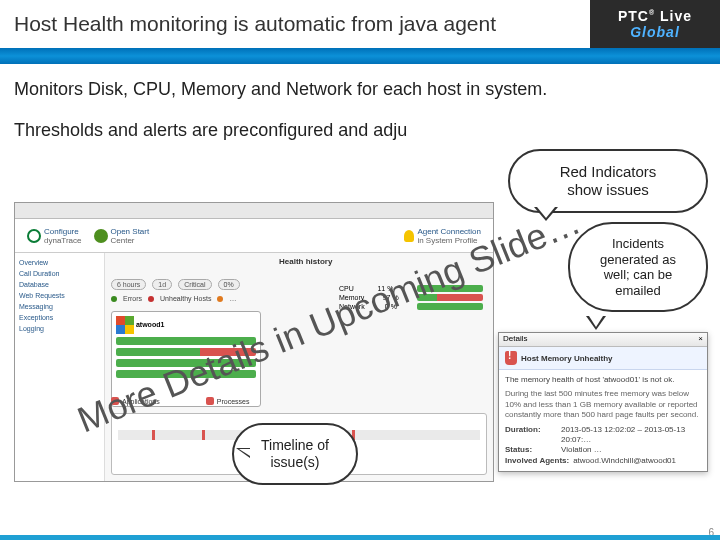 The width and height of the screenshot is (720, 540). What do you see at coordinates (638, 244) in the screenshot?
I see `callout-line: Incidents` at bounding box center [638, 244].